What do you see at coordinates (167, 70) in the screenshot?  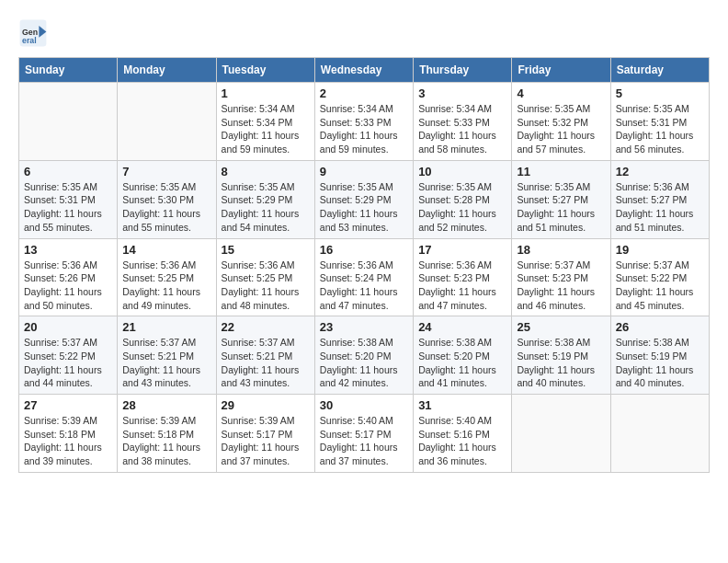 I see `weekday-header-monday: Monday` at bounding box center [167, 70].